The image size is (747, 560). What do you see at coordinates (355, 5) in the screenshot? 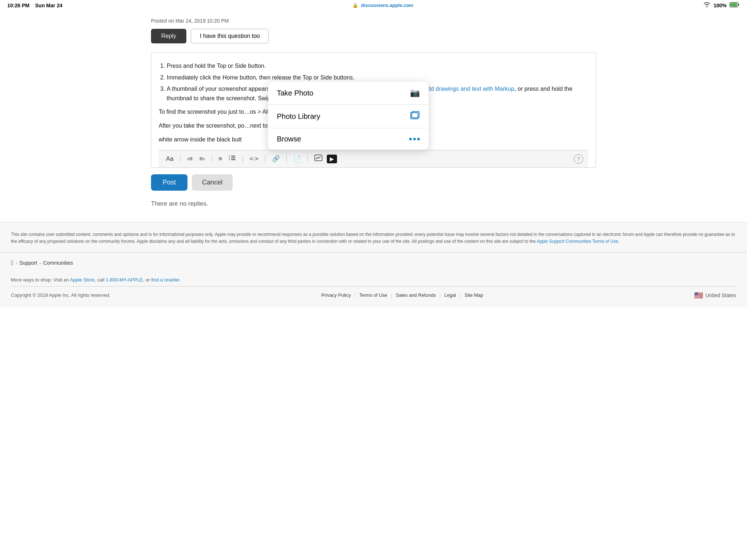
I see `lock-icon: 🔒` at bounding box center [355, 5].